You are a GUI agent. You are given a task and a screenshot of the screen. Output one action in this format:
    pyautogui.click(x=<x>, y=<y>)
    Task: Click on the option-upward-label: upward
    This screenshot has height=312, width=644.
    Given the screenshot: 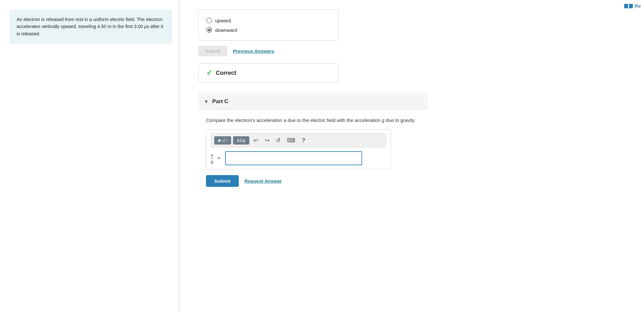 What is the action you would take?
    pyautogui.click(x=223, y=20)
    